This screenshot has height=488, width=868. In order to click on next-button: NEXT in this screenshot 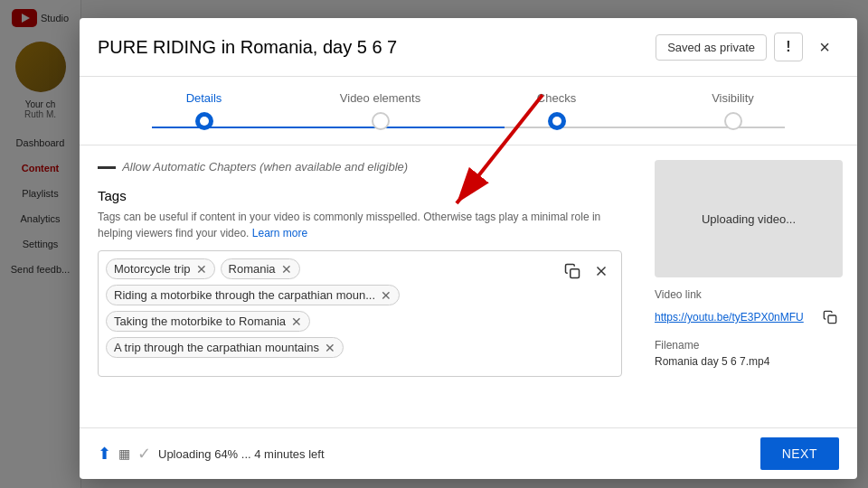, I will do `click(799, 454)`.